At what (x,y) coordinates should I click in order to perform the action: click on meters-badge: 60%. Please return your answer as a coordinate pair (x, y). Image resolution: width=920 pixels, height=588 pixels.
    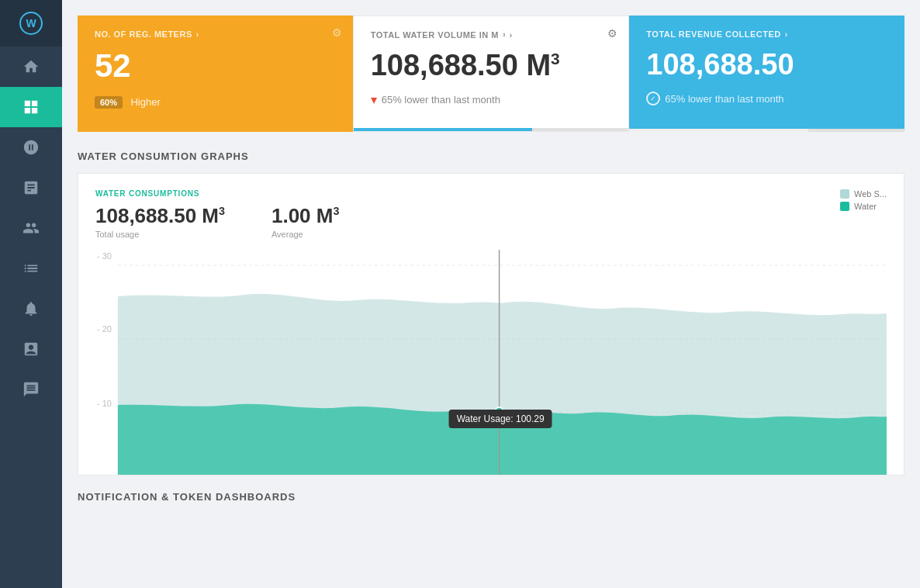
    Looking at the image, I should click on (109, 102).